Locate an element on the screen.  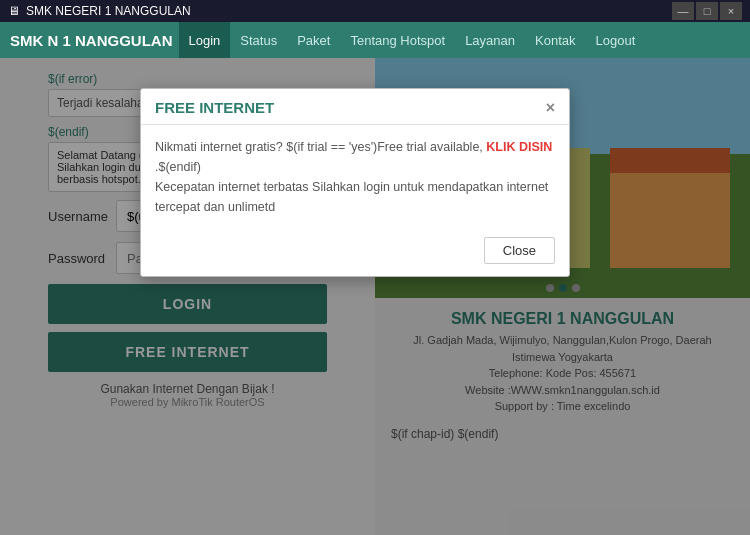
maximize-button: □ is located at coordinates (707, 11).